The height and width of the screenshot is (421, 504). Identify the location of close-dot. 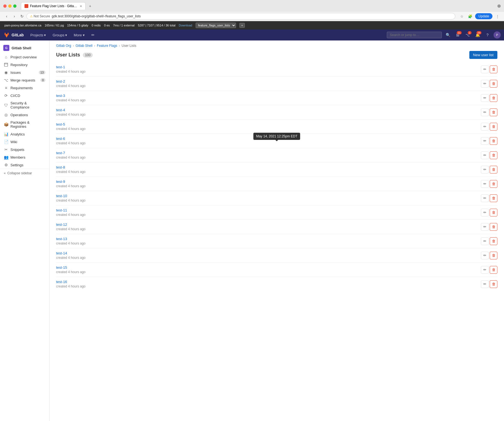
(5, 6).